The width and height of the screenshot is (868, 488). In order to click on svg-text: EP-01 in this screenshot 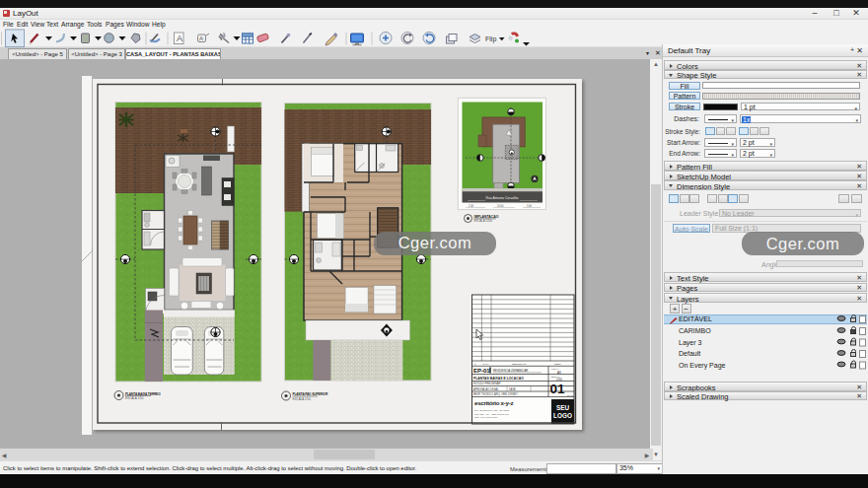, I will do `click(481, 371)`.